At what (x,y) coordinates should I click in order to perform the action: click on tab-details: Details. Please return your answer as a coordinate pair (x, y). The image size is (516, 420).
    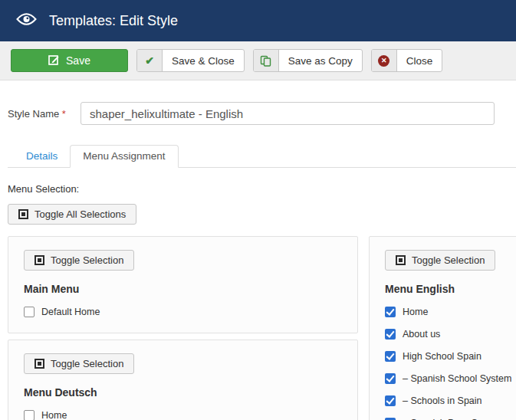
    Looking at the image, I should click on (41, 156).